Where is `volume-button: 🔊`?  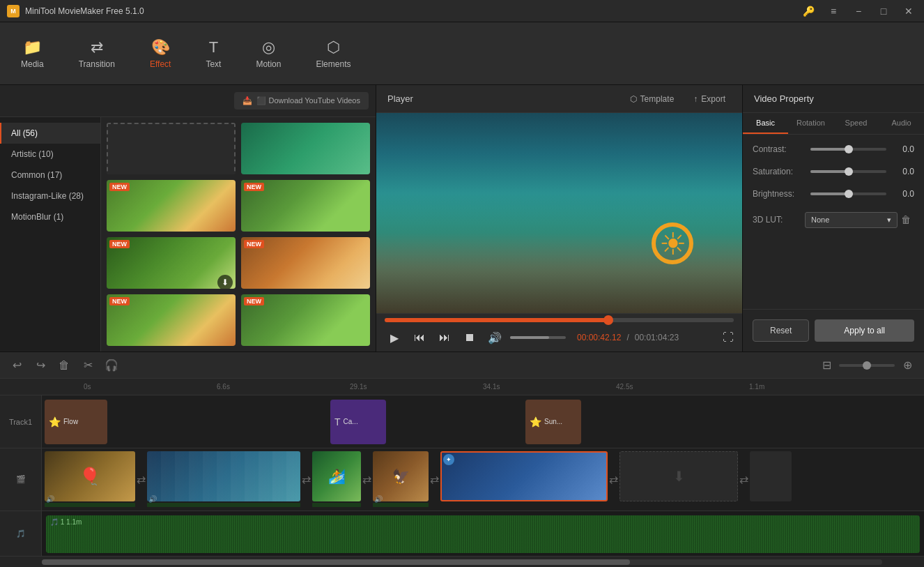 volume-button: 🔊 is located at coordinates (495, 338).